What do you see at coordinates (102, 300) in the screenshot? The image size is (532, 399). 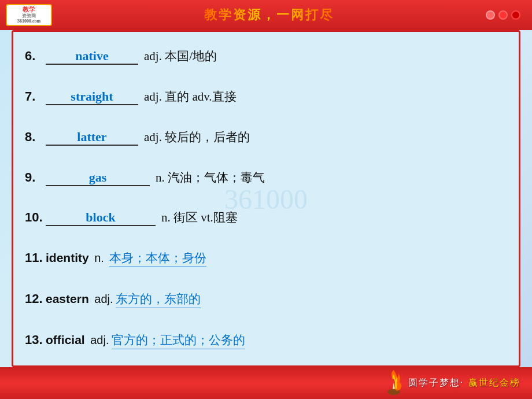 I see `pos-label-12: adj.` at bounding box center [102, 300].